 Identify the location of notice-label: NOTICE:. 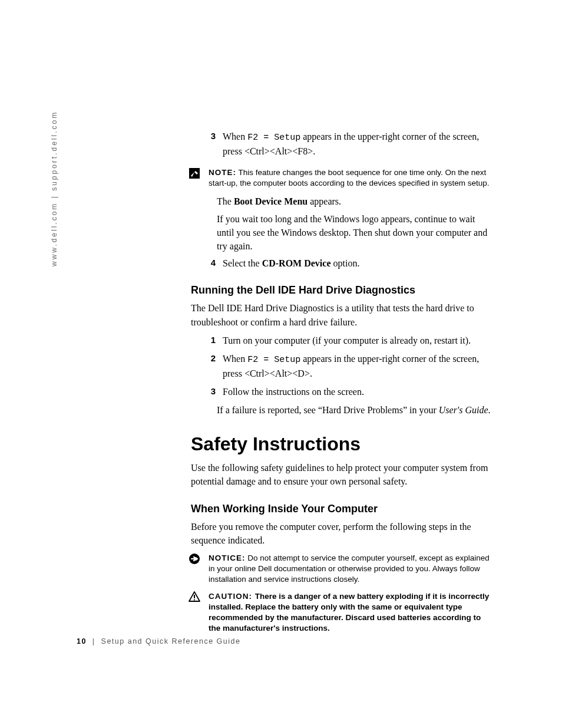
(227, 558).